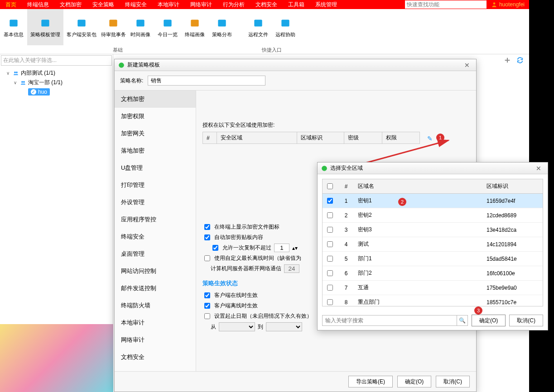 The height and width of the screenshot is (392, 554). Describe the element at coordinates (155, 288) in the screenshot. I see `category-item: 邮件发送控制` at that location.